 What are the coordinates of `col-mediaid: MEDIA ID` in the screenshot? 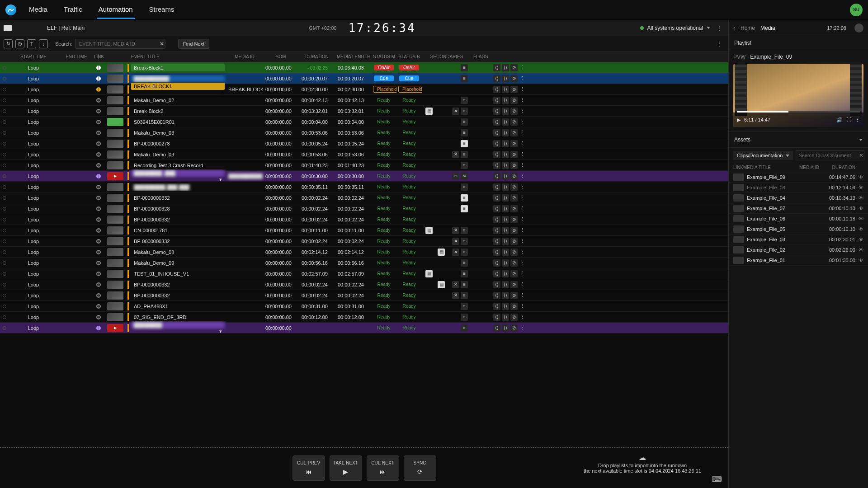 It's located at (245, 57).